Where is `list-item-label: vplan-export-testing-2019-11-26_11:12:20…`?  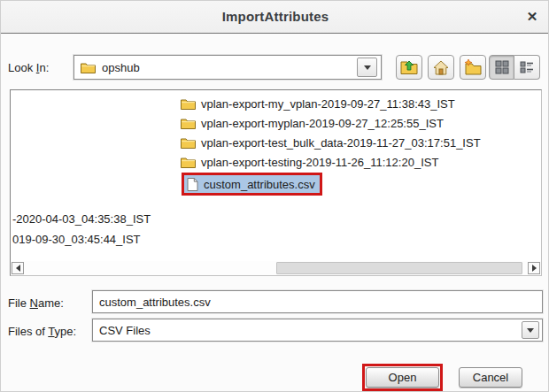 list-item-label: vplan-export-testing-2019-11-26_11:12:20… is located at coordinates (320, 163).